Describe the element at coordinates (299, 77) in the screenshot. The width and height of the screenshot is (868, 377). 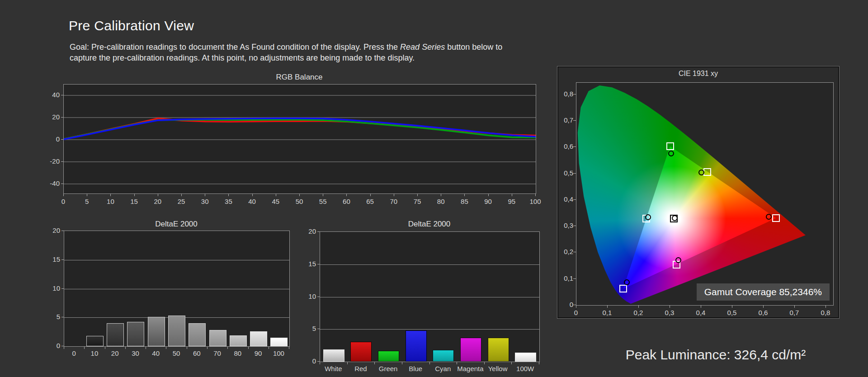
I see `rgb-balance-title: RGB Balance` at that location.